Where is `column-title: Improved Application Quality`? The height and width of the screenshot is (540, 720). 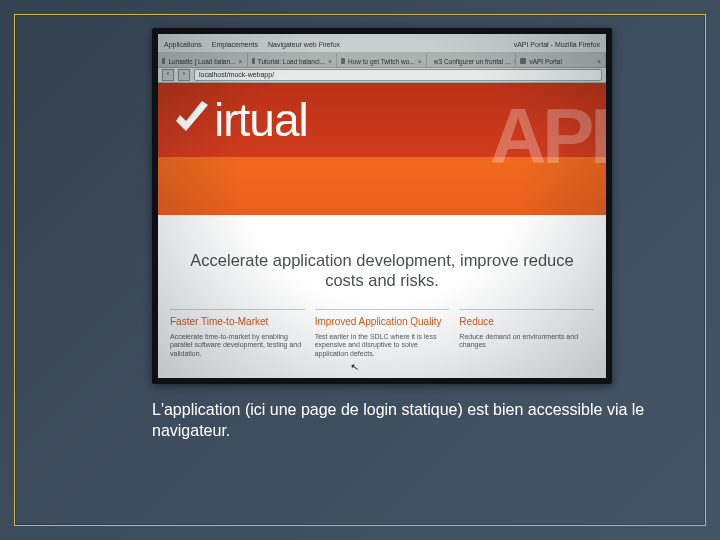 column-title: Improved Application Quality is located at coordinates (382, 322).